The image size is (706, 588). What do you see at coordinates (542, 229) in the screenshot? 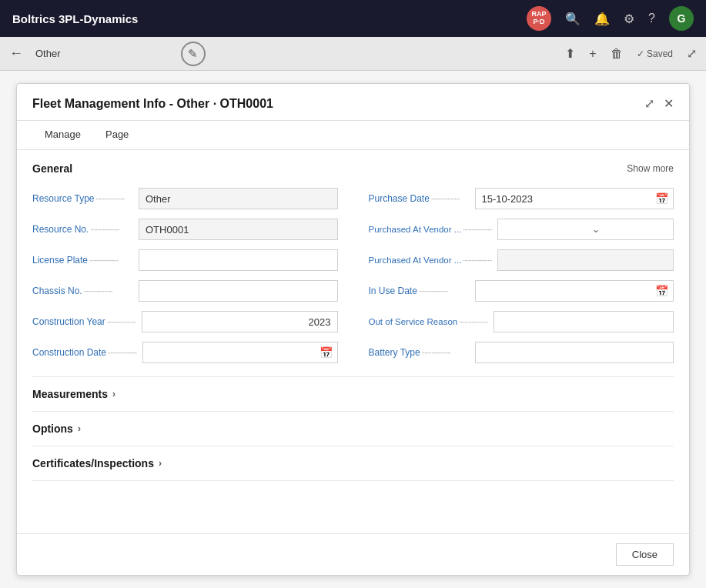
I see `purchased-vendor-value` at bounding box center [542, 229].